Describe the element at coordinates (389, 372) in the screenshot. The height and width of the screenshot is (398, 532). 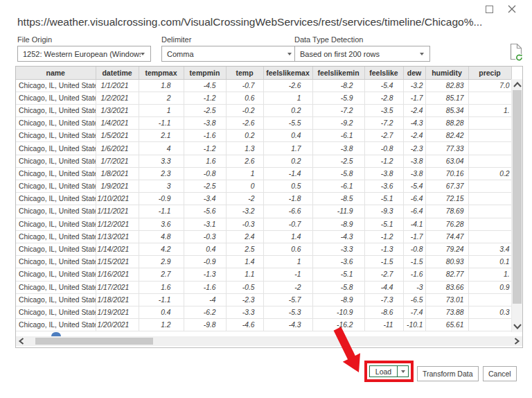
I see `load-split-button: Load` at that location.